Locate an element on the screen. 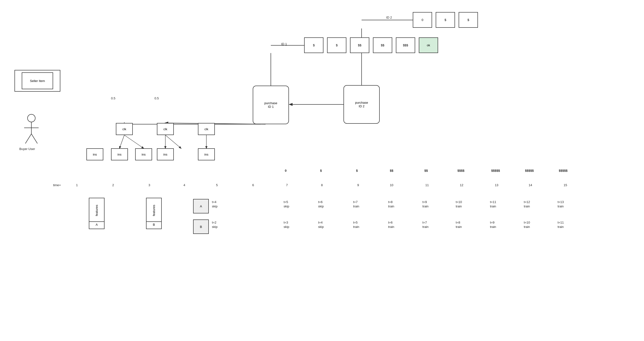 This screenshot has height=341, width=644. purchase-id2-label: purchaseID 2 is located at coordinates (362, 104).